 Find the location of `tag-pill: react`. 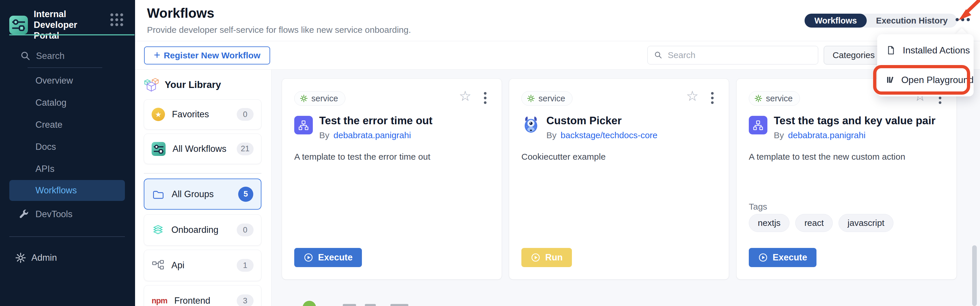

tag-pill: react is located at coordinates (814, 223).